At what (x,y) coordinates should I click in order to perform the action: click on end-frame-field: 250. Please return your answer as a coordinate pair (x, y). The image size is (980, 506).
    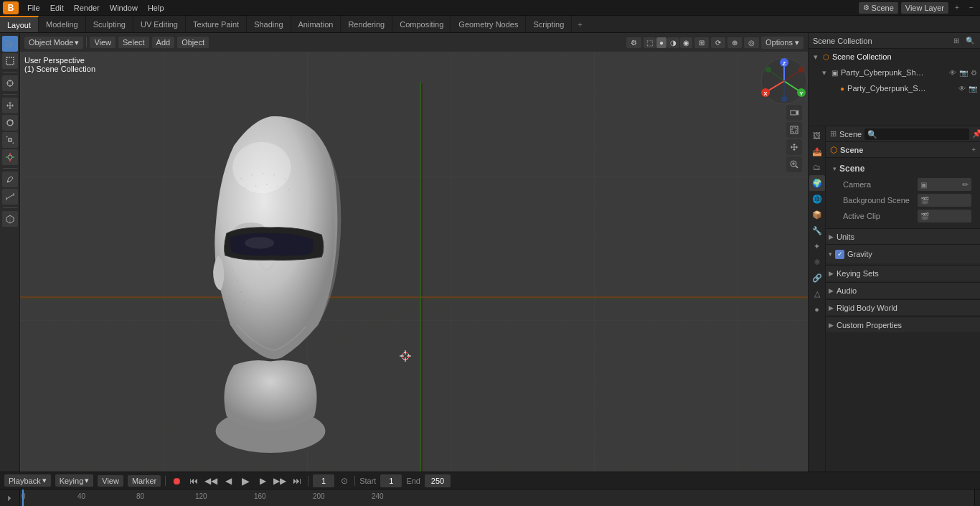
    Looking at the image, I should click on (438, 481).